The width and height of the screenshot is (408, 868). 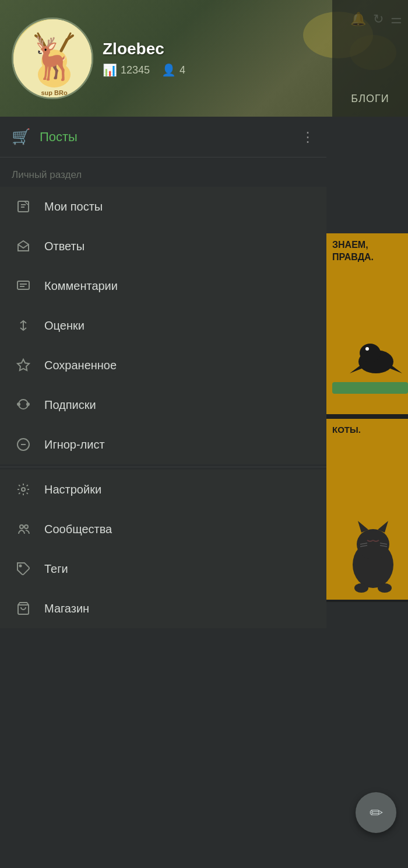 What do you see at coordinates (78, 530) in the screenshot?
I see `communities-label: Сообщества` at bounding box center [78, 530].